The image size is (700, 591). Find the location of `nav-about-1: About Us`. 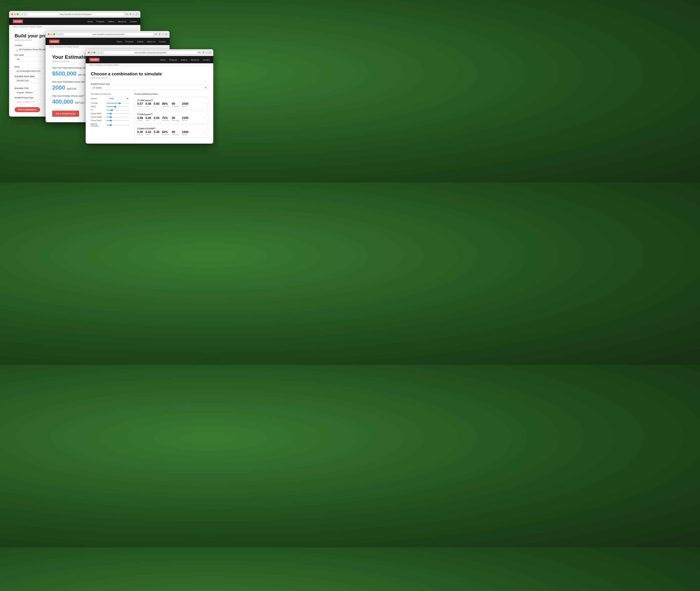

nav-about-1: About Us is located at coordinates (122, 21).